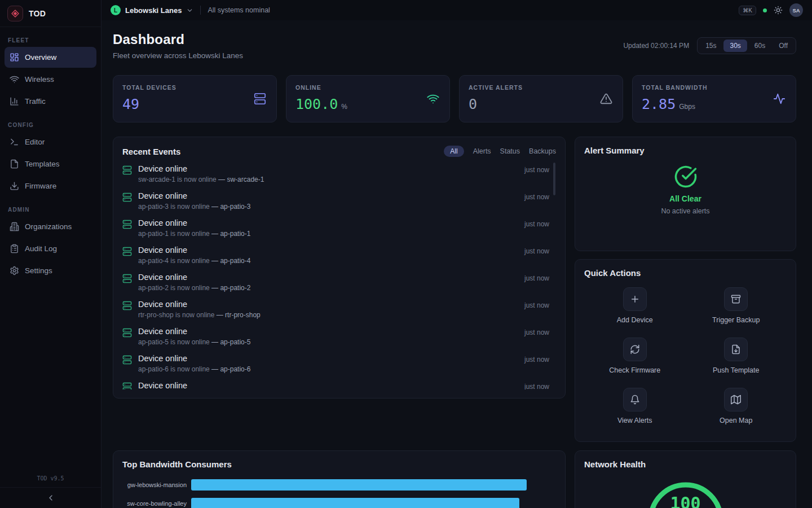 Image resolution: width=812 pixels, height=508 pixels. I want to click on map-icon, so click(736, 400).